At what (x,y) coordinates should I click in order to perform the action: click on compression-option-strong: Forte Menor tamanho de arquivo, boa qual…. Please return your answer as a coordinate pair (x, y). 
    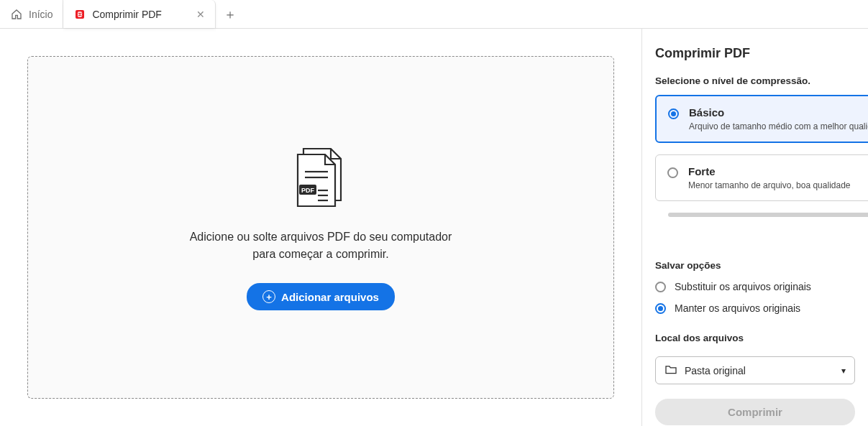
    Looking at the image, I should click on (762, 178).